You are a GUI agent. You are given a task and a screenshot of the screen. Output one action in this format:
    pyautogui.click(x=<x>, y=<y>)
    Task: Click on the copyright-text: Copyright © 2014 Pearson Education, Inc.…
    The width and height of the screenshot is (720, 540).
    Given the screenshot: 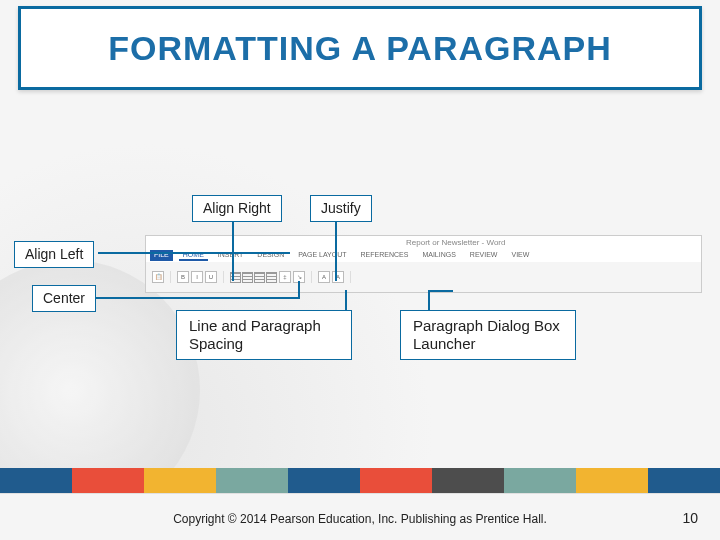 What is the action you would take?
    pyautogui.click(x=360, y=519)
    